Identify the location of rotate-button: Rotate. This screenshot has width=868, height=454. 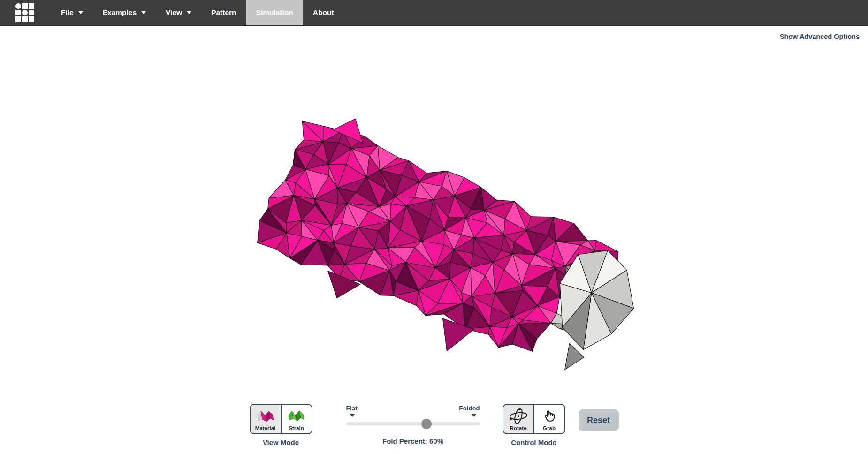
(518, 419).